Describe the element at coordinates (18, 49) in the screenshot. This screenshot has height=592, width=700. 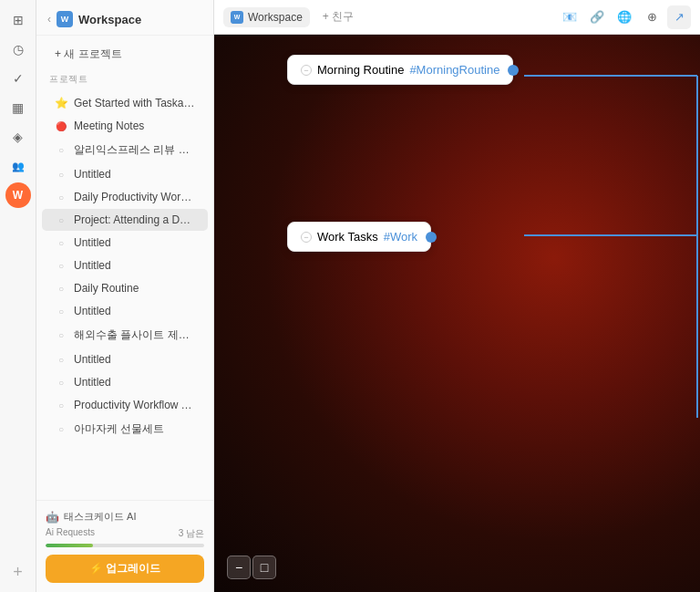
I see `clock-icon: ◷` at that location.